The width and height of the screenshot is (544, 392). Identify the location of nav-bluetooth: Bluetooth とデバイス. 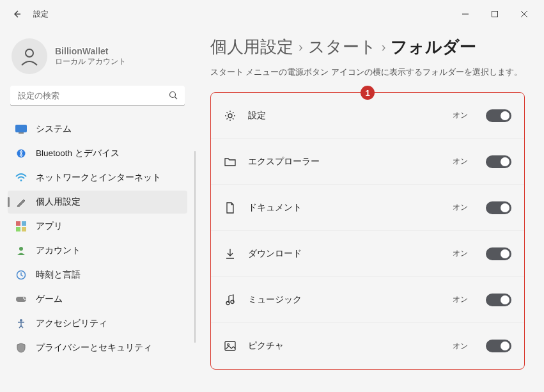
(97, 153).